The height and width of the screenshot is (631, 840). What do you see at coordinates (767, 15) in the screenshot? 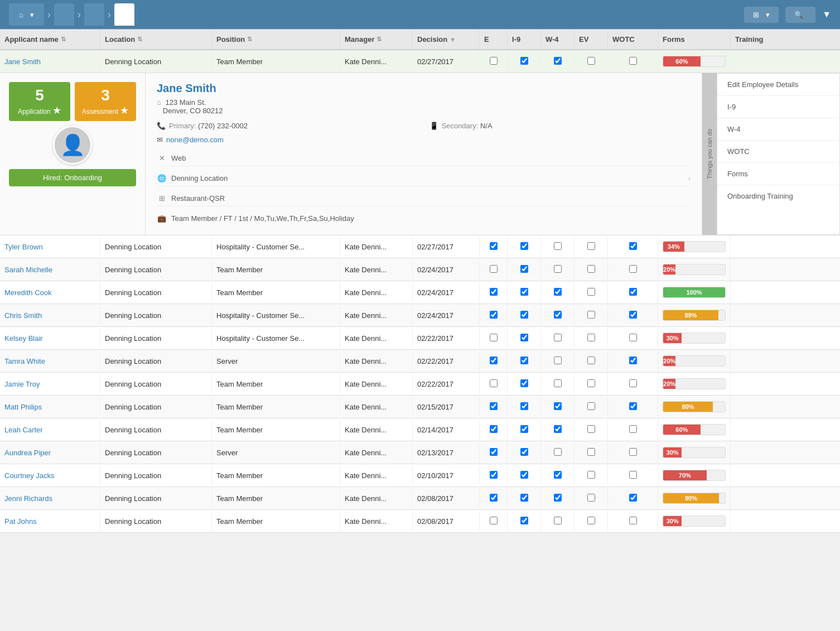
I see `actions-chevron-icon: ▾` at bounding box center [767, 15].